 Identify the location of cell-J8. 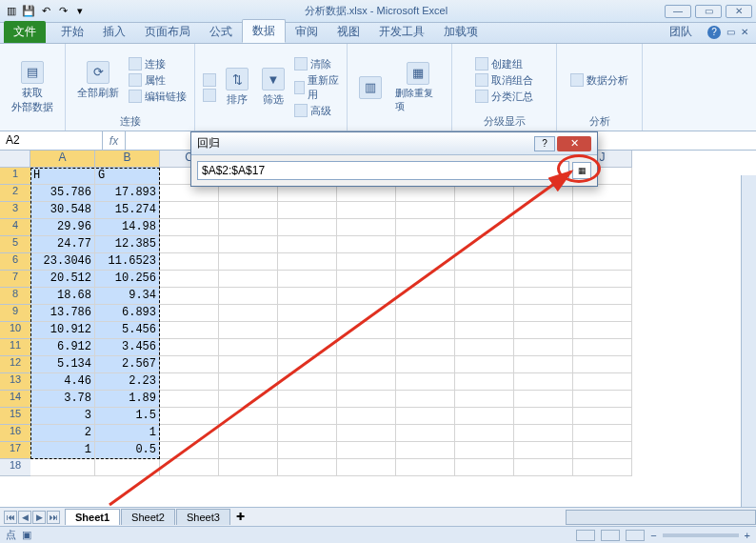
(603, 296).